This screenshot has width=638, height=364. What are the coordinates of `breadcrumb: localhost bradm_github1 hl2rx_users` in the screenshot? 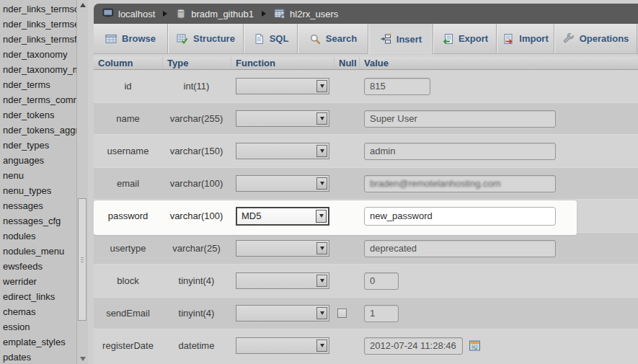 It's located at (366, 14).